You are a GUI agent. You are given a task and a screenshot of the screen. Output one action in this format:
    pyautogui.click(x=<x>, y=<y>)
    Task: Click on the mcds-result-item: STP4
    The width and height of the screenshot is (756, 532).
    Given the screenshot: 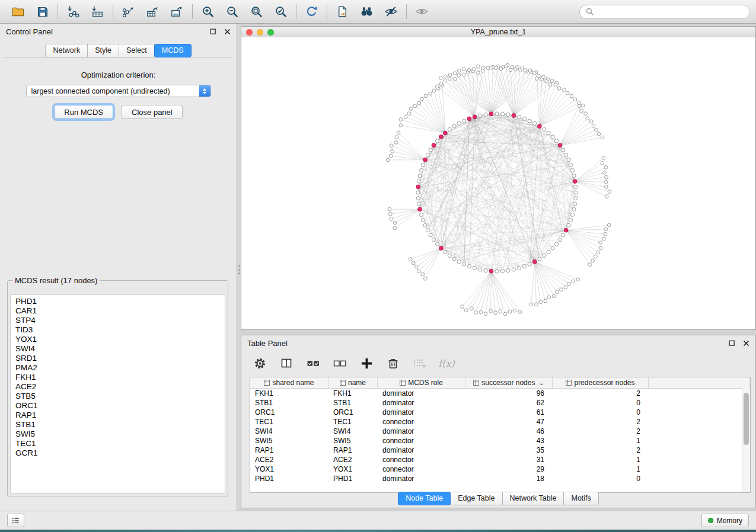 What is the action you would take?
    pyautogui.click(x=117, y=321)
    